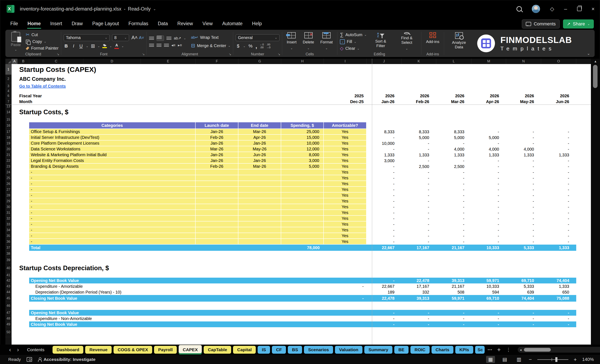 Image resolution: width=600 pixels, height=364 pixels. Describe the element at coordinates (419, 292) in the screenshot. I see `cell-monthly: 332` at that location.